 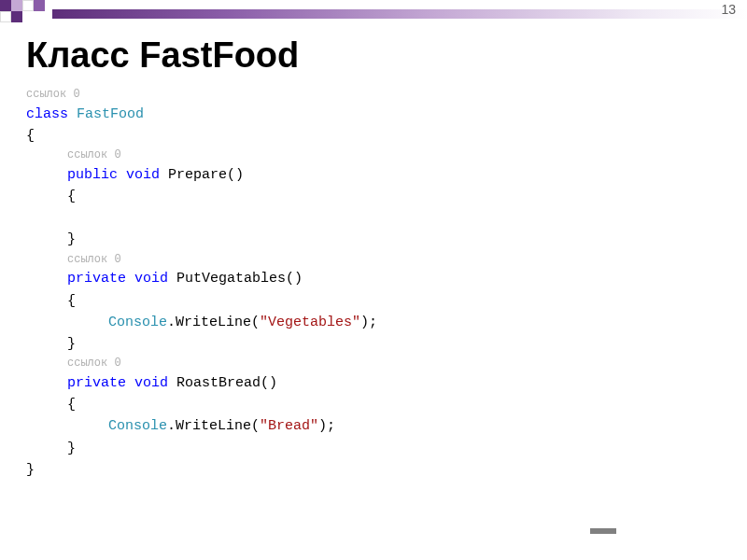 I want to click on slide-title: Класс FastFood, so click(x=162, y=56).